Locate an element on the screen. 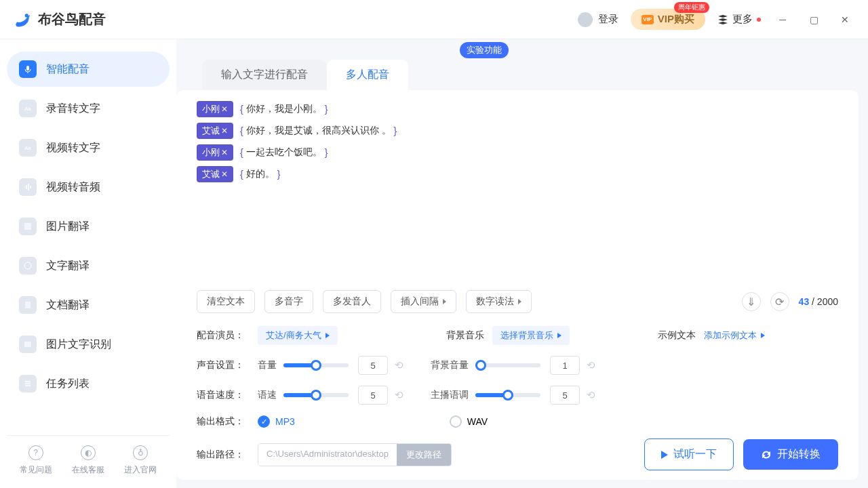  insert-pause-button: 插入间隔 is located at coordinates (423, 302).